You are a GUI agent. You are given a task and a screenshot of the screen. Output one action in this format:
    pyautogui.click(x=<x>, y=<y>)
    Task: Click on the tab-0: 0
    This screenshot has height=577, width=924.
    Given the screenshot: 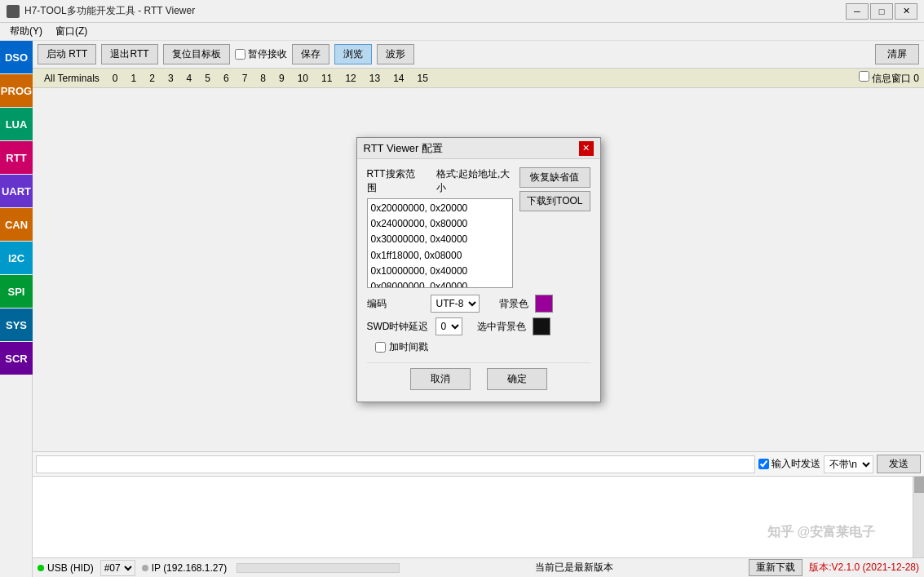 What is the action you would take?
    pyautogui.click(x=116, y=78)
    